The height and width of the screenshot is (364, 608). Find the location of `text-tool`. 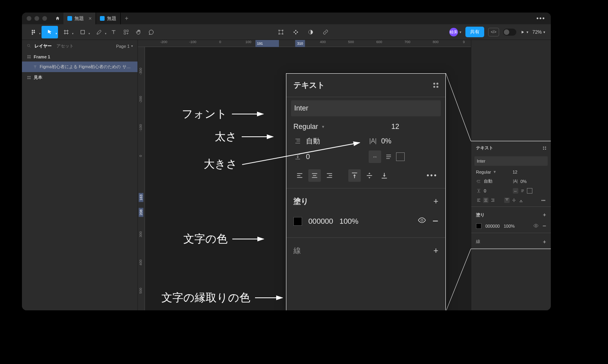

text-tool is located at coordinates (114, 32).